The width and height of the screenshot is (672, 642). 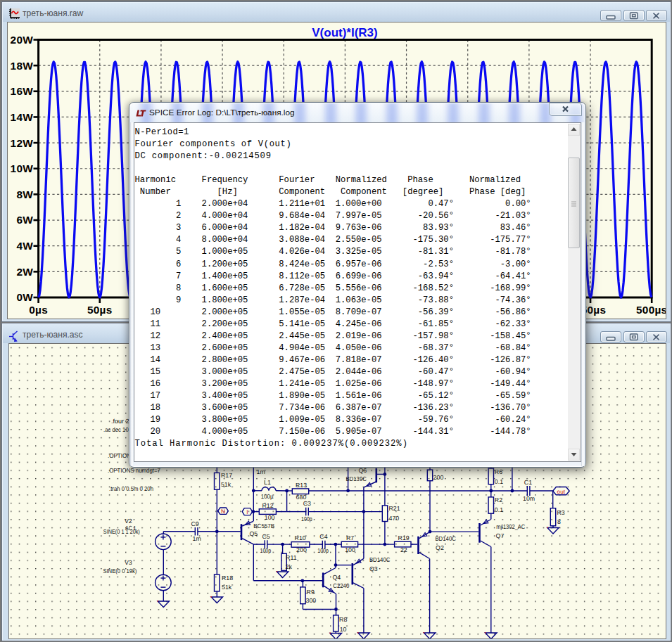 What do you see at coordinates (223, 512) in the screenshot?
I see `svg-text: N` at bounding box center [223, 512].